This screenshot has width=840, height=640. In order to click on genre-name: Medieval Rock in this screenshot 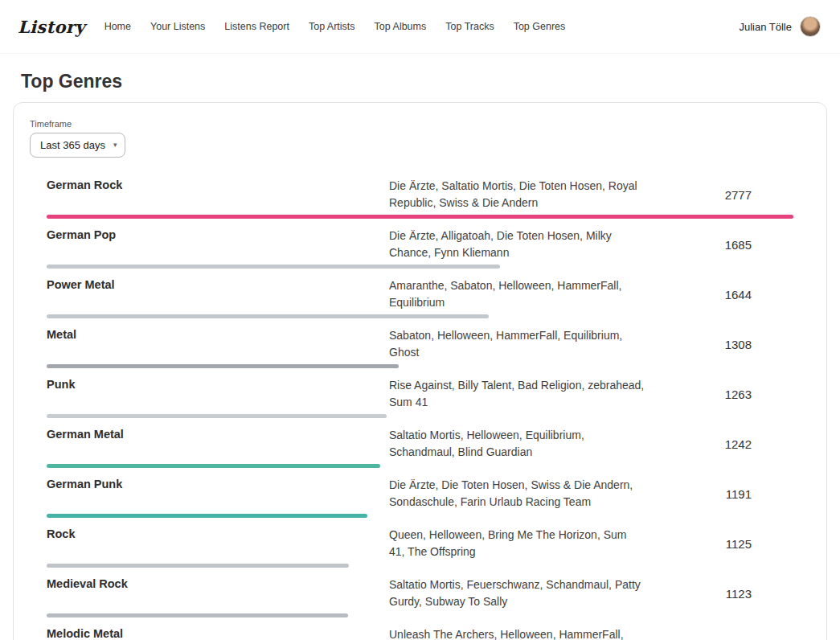, I will do `click(218, 593)`.